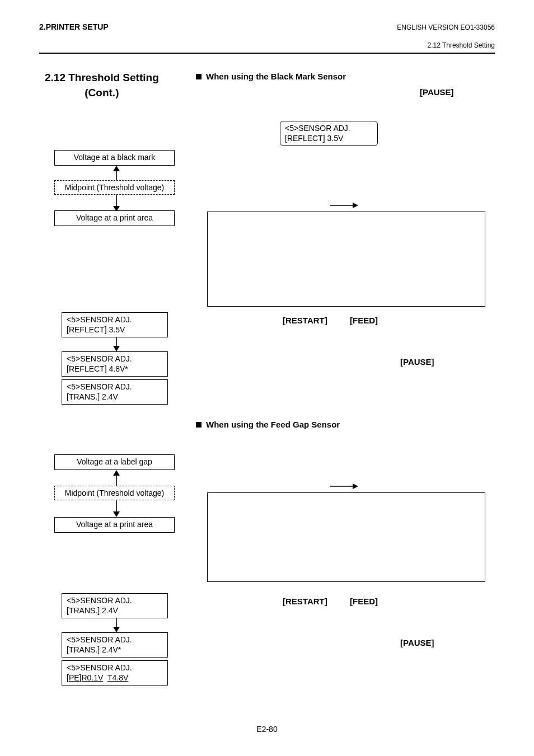 Image resolution: width=534 pixels, height=756 pixels. What do you see at coordinates (364, 320) in the screenshot?
I see `feed-label-1: [FEED]` at bounding box center [364, 320].